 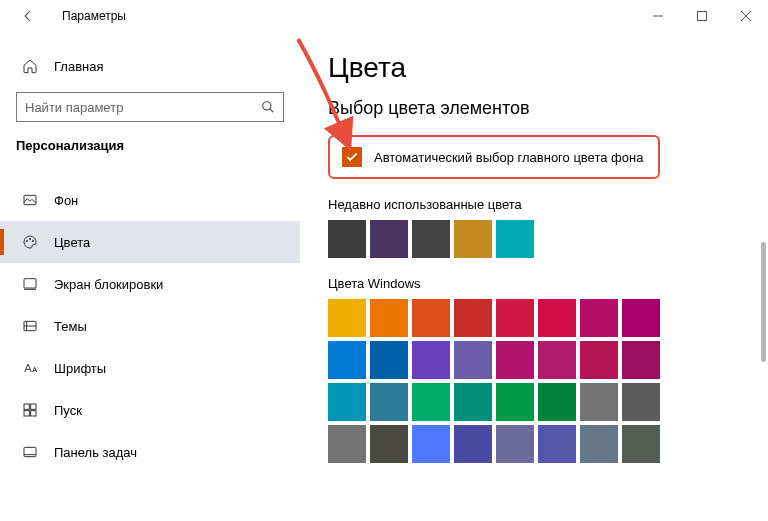 I want to click on sidebar-item-label: Главная, so click(x=78, y=66).